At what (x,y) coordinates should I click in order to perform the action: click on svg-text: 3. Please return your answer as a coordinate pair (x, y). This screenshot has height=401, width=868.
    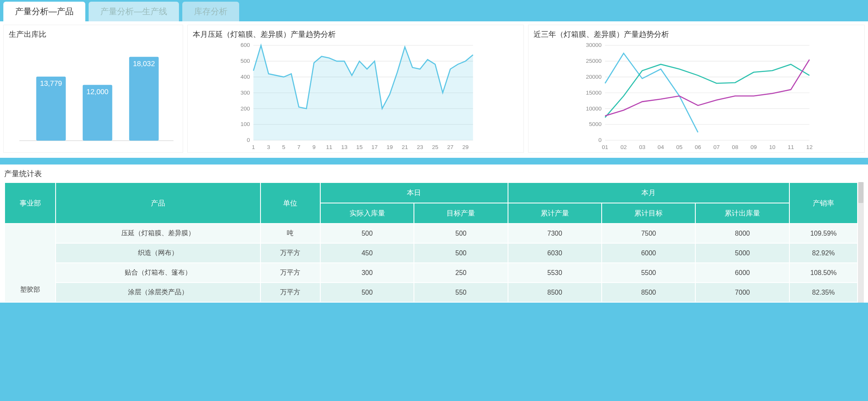
    Looking at the image, I should click on (269, 147).